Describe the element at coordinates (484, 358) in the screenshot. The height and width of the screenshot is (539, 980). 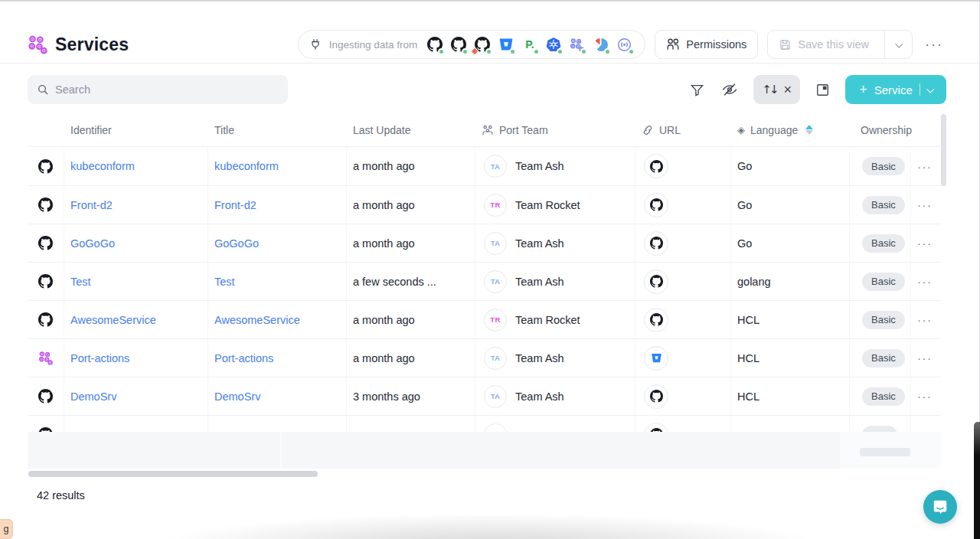
I see `table-row: Port-actions Port-actions a month ago TA…` at that location.